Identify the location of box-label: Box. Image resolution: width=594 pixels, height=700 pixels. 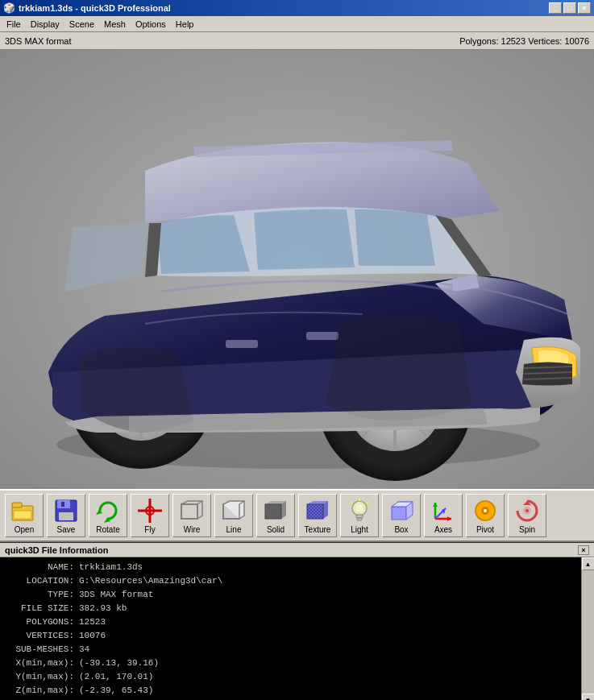
(401, 530).